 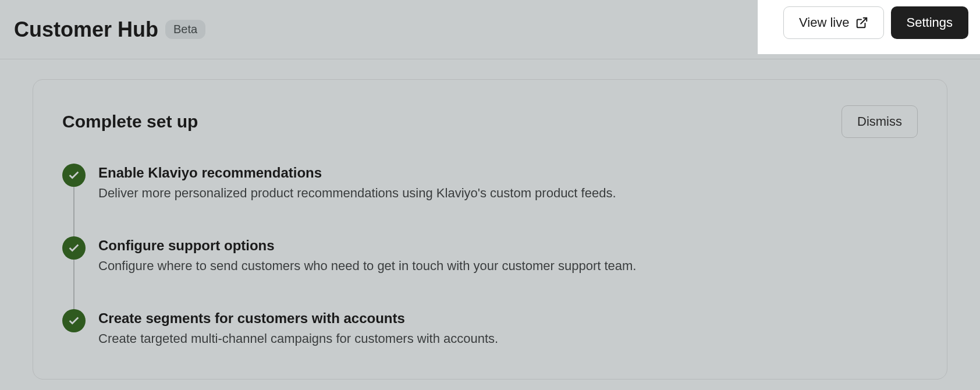 What do you see at coordinates (490, 328) in the screenshot?
I see `setup-step: Create segments for customers with accou…` at bounding box center [490, 328].